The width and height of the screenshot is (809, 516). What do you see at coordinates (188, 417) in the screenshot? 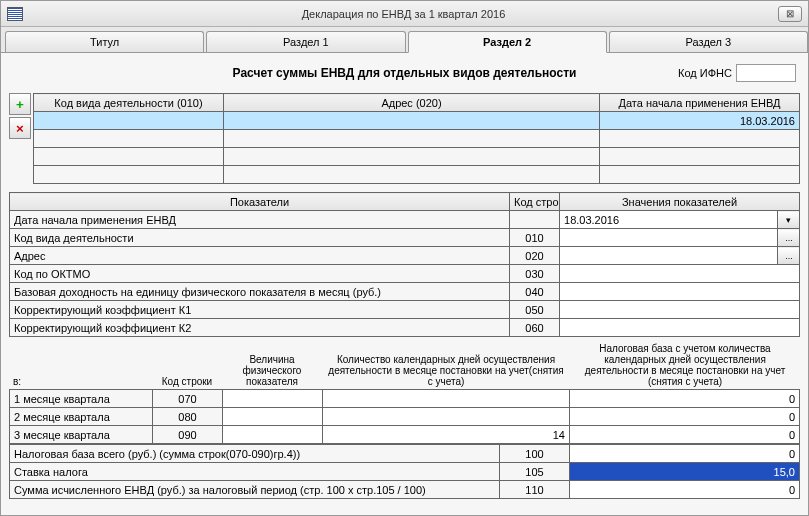
I see `month-code: 080` at bounding box center [188, 417].